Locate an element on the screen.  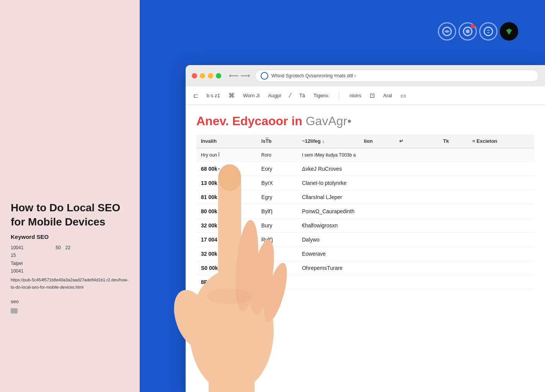
tag-icon is located at coordinates (14, 311).